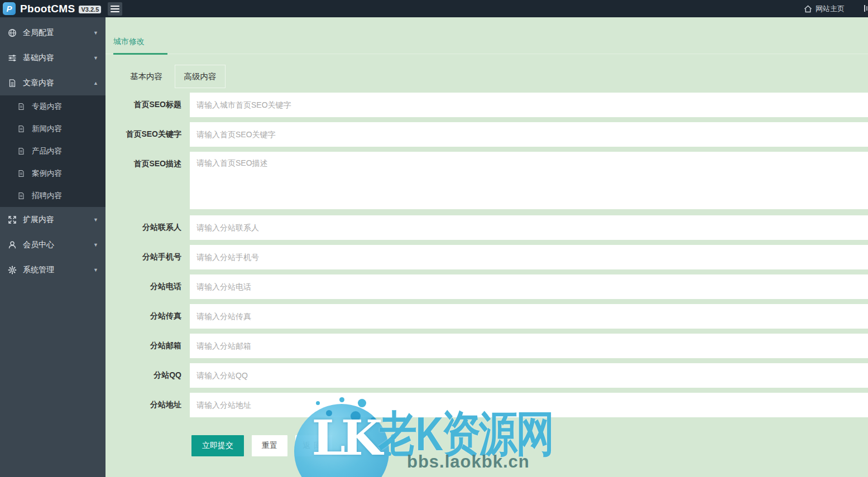 Image resolution: width=868 pixels, height=477 pixels. Describe the element at coordinates (52, 174) in the screenshot. I see `sidebar-item-case-content: 案例内容` at that location.